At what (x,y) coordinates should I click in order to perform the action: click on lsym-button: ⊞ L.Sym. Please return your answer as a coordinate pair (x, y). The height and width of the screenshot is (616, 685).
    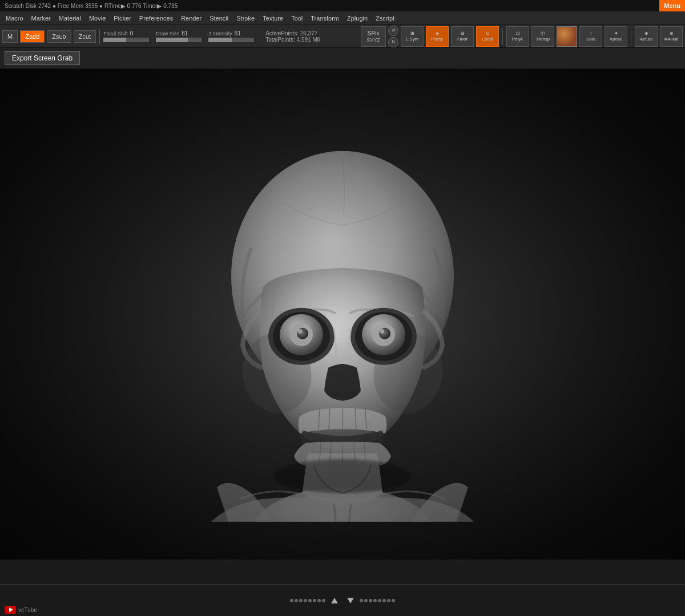
    Looking at the image, I should click on (412, 37).